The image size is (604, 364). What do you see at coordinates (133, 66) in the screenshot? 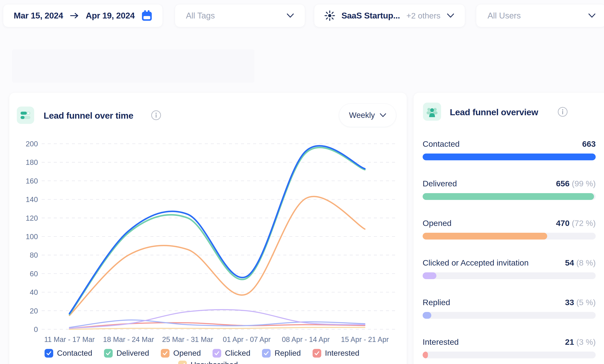
I see `empty-placeholder-block` at bounding box center [133, 66].